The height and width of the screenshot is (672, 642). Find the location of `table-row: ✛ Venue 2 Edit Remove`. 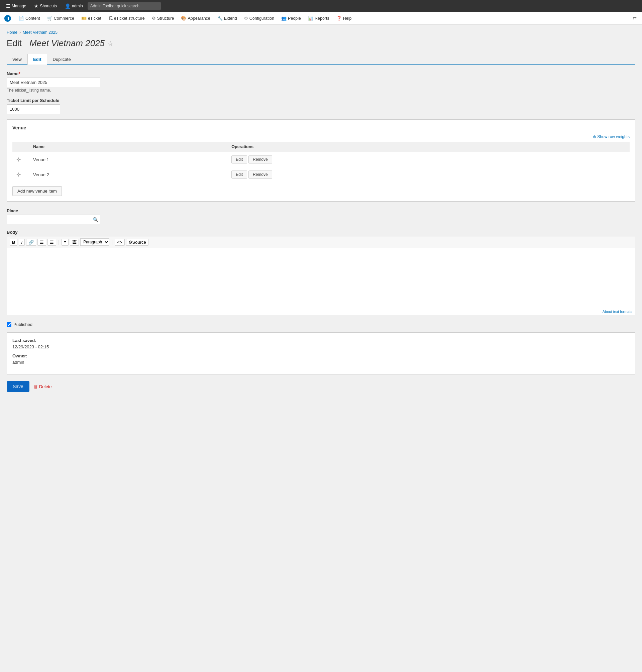

table-row: ✛ Venue 2 Edit Remove is located at coordinates (321, 175).